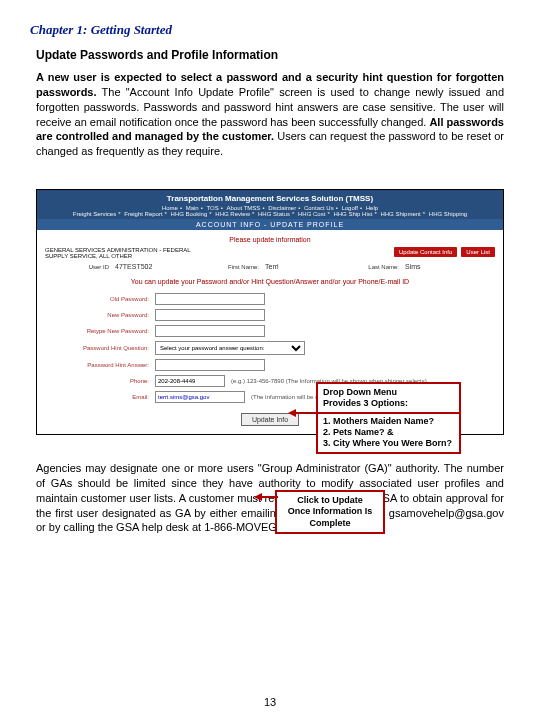  Describe the element at coordinates (273, 55) in the screenshot. I see `section-title: Update Passwords and Profile Information` at that location.